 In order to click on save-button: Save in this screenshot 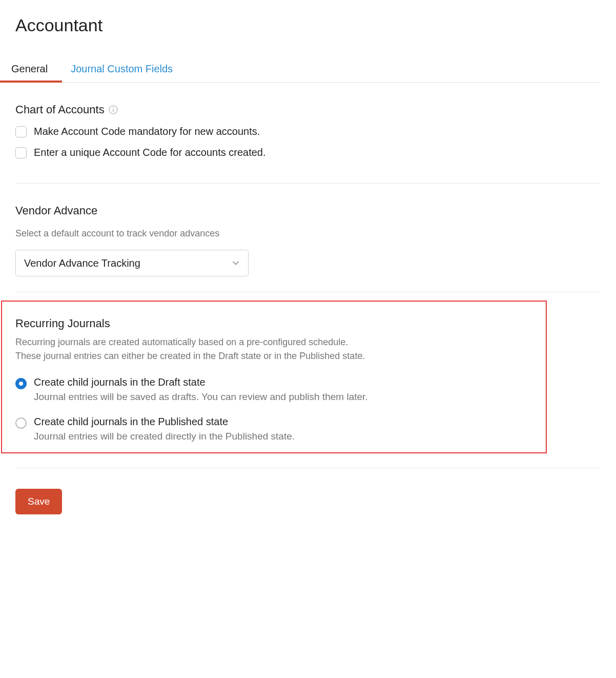, I will do `click(39, 502)`.